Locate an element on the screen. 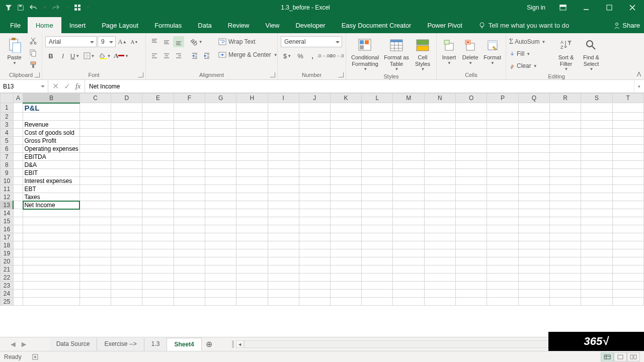 The width and height of the screenshot is (644, 362). signin-button: Sign in is located at coordinates (536, 8).